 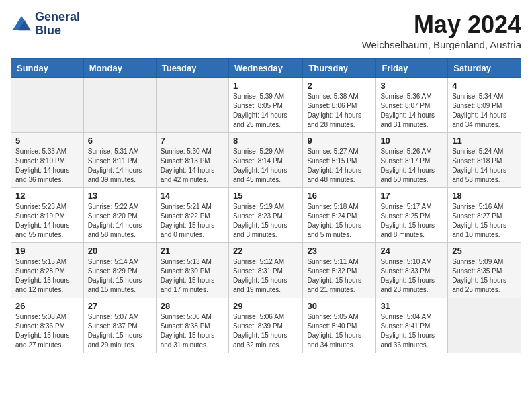 What do you see at coordinates (265, 161) in the screenshot?
I see `calendar-cell: 8Sunrise: 5:29 AMSunset: 8:14 PMDaylight…` at bounding box center [265, 161].